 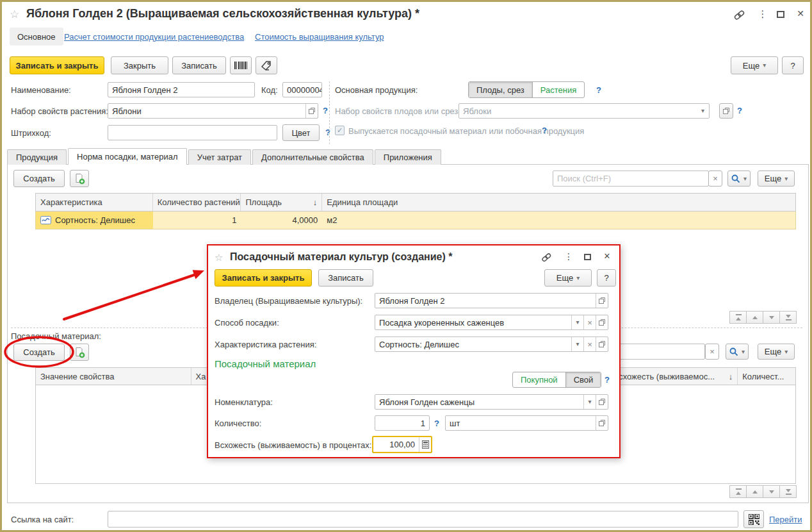 What do you see at coordinates (266, 65) in the screenshot?
I see `price-tag-icon` at bounding box center [266, 65].